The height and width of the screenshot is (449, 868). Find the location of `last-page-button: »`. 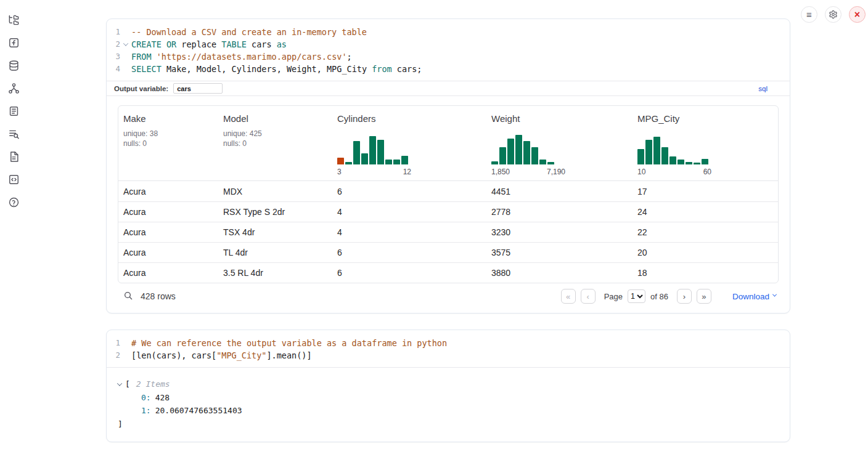

last-page-button: » is located at coordinates (704, 296).